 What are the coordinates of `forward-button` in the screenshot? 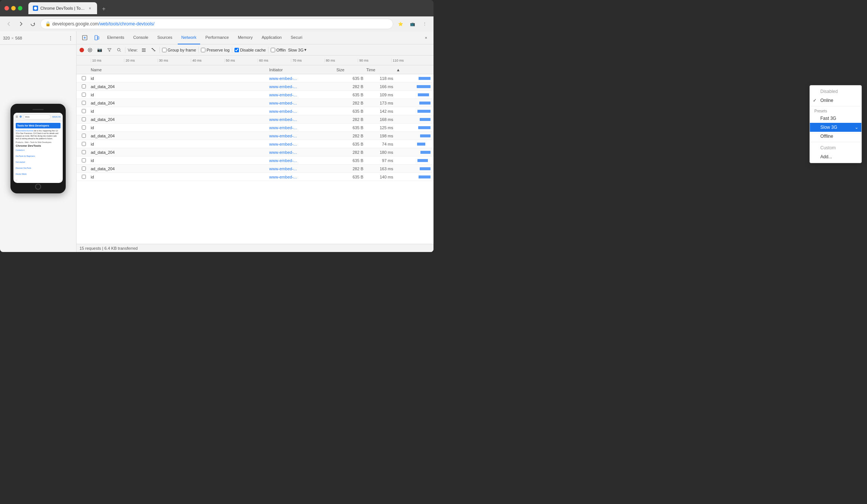 It's located at (21, 24).